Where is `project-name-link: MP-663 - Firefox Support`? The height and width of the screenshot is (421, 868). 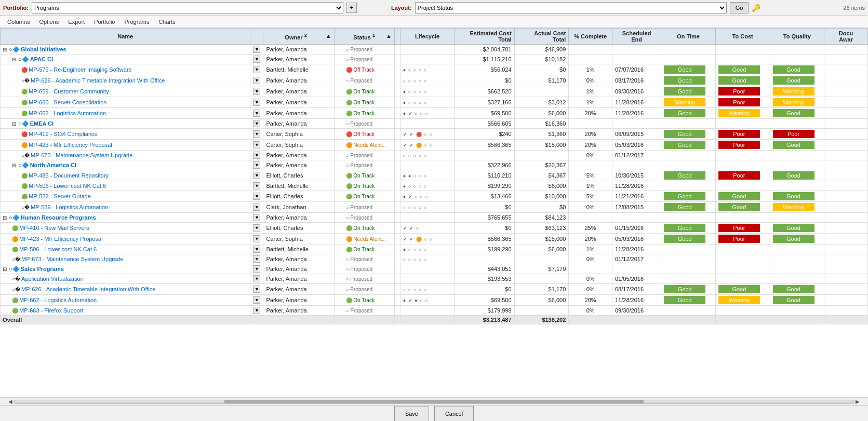
project-name-link: MP-663 - Firefox Support is located at coordinates (51, 310).